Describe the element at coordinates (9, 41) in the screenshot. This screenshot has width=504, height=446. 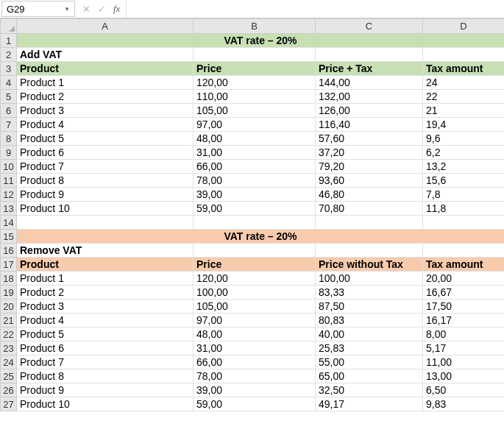
I see `row-header-1: 1` at that location.